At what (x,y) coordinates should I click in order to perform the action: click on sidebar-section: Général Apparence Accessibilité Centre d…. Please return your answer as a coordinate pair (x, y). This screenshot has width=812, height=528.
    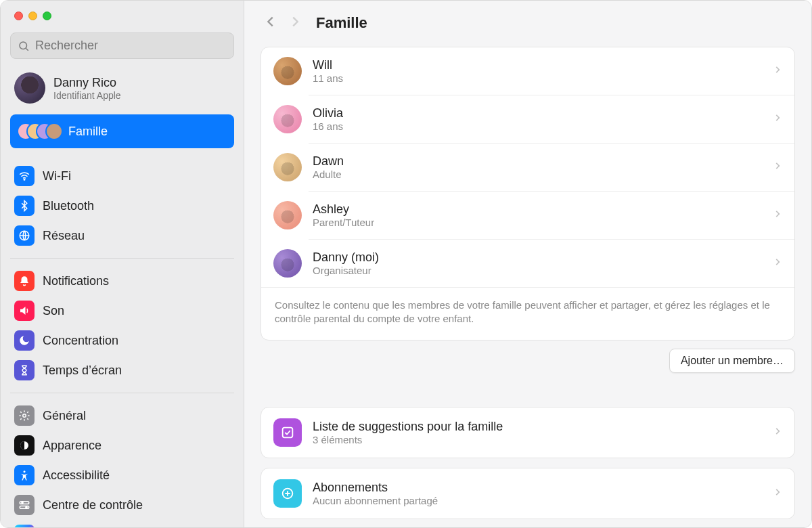
    Looking at the image, I should click on (122, 460).